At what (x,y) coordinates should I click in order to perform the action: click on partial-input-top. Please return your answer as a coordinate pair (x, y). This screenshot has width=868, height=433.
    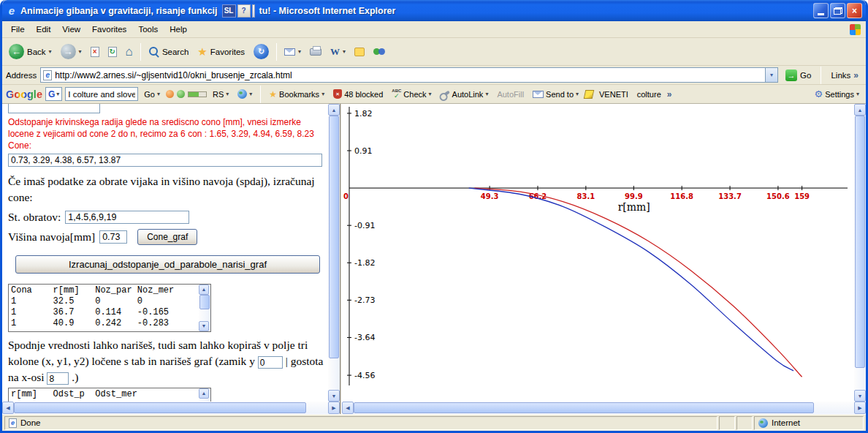
    Looking at the image, I should click on (54, 108).